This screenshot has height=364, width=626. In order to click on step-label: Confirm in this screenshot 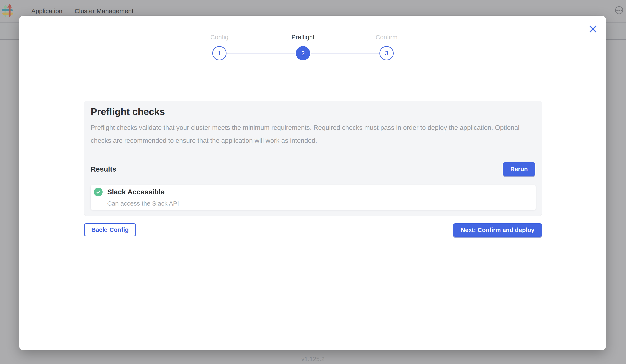, I will do `click(387, 37)`.